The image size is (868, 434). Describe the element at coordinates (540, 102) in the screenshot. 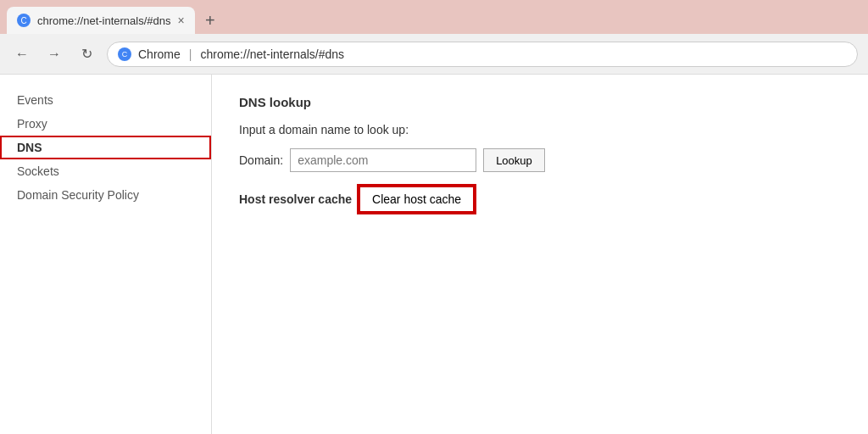

I see `section-title: DNS lookup` at that location.